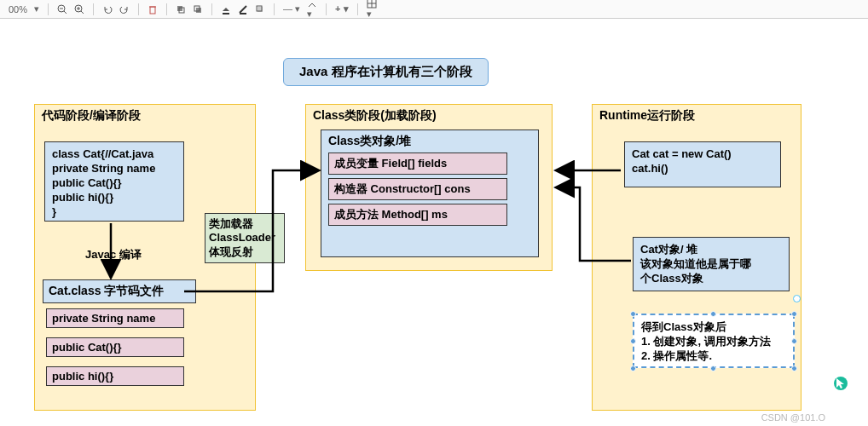 The height and width of the screenshot is (426, 868). I want to click on class-cons: 构造器 Constructor[] cons, so click(418, 189).